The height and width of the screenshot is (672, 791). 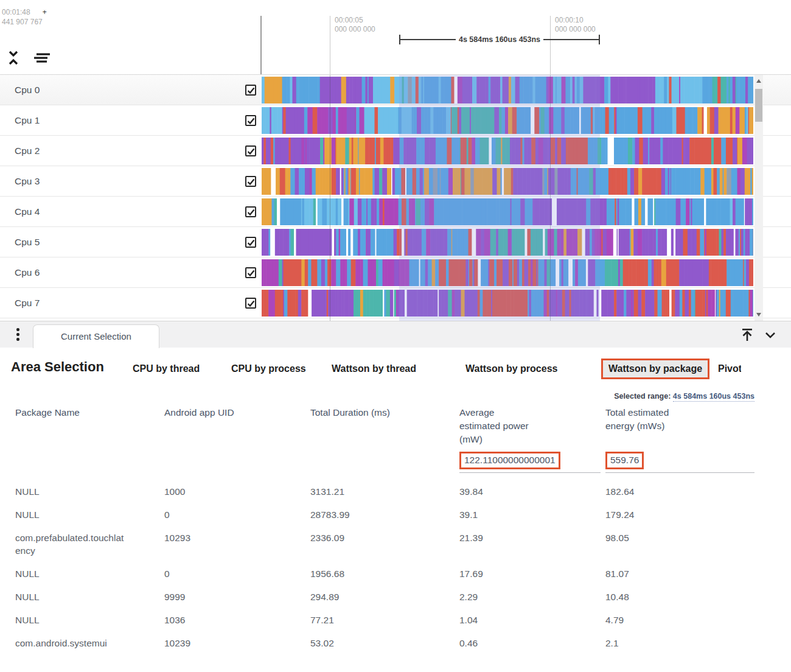 I want to click on scrollbar-up-arrow, so click(x=759, y=81).